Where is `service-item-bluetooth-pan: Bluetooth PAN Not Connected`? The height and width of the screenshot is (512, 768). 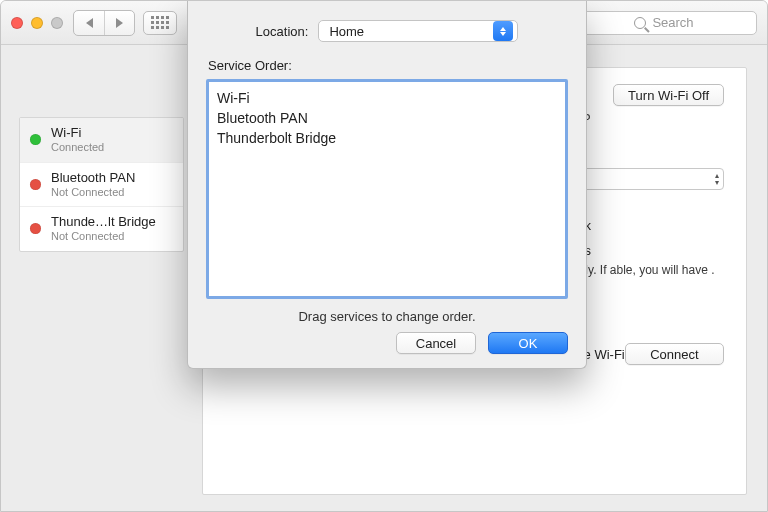
service-item-bluetooth-pan: Bluetooth PAN Not Connected is located at coordinates (102, 186).